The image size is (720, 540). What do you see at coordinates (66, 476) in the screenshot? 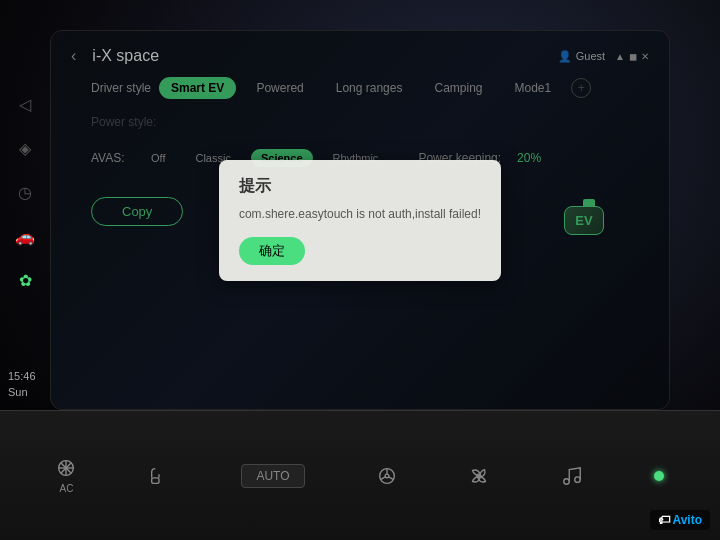
I see `ac-button: AC` at bounding box center [66, 476].